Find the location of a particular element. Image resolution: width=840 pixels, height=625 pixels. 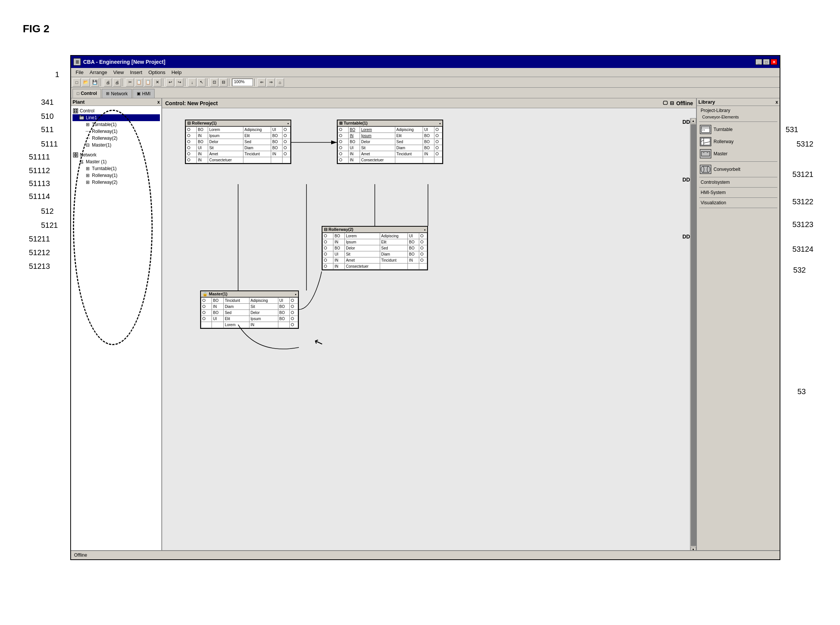

master1-box: 🔒 Master(1) ▪ BOTinciduntAdipiscingUI IN… is located at coordinates (249, 310).